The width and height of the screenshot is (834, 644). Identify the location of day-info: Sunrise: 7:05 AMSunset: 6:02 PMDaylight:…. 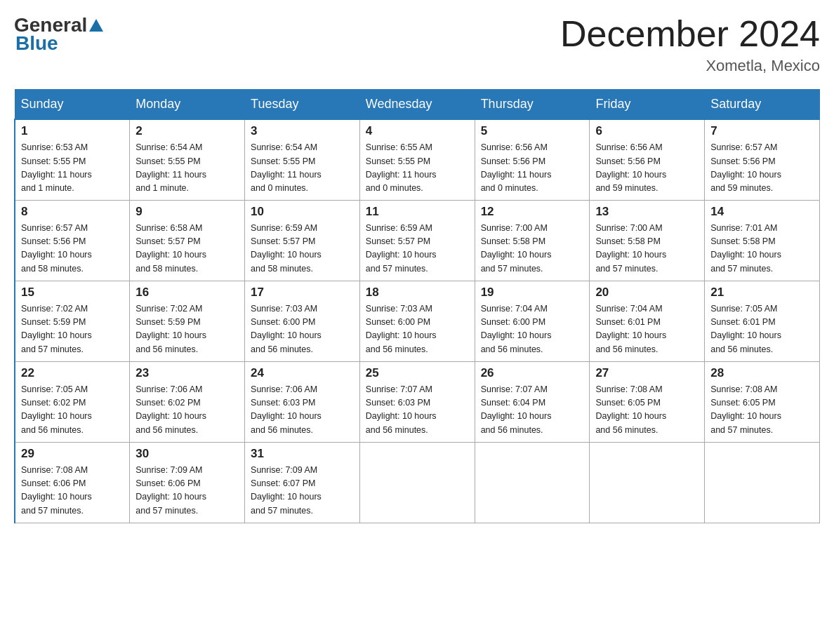
(72, 410).